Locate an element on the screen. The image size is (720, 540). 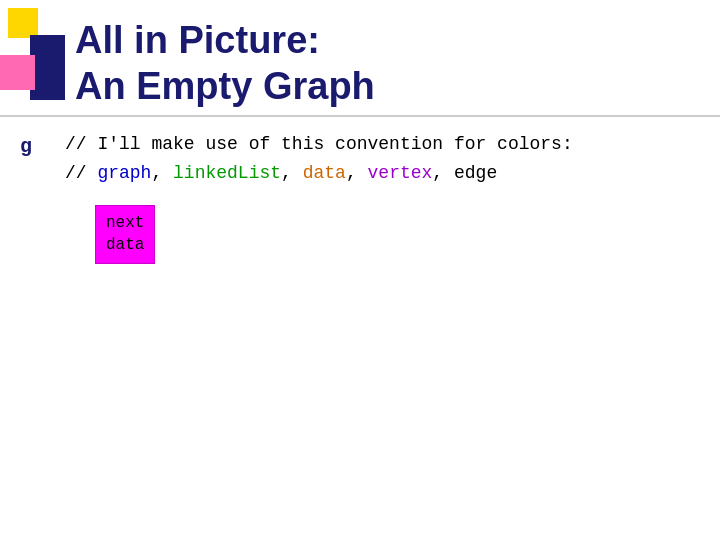
code-comment2: // graph, linkedList, data, vertex, edge is located at coordinates (319, 174).